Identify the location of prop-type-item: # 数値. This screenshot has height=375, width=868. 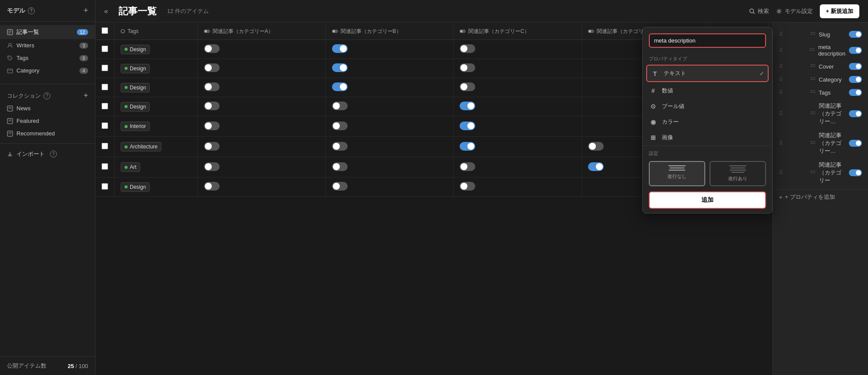
(707, 91).